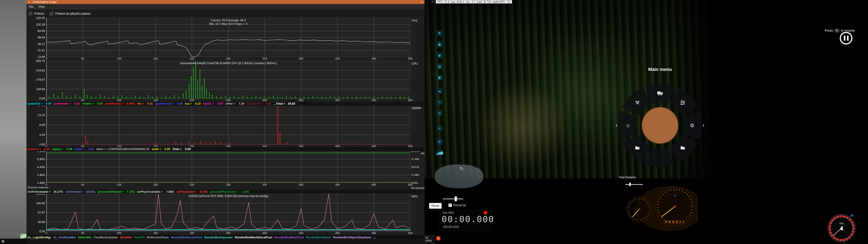 This screenshot has width=868, height=244. Describe the element at coordinates (225, 237) in the screenshot. I see `render-bins-line: AL_LightBinMgrAL_PrePassBinEditorBinFlex…` at that location.